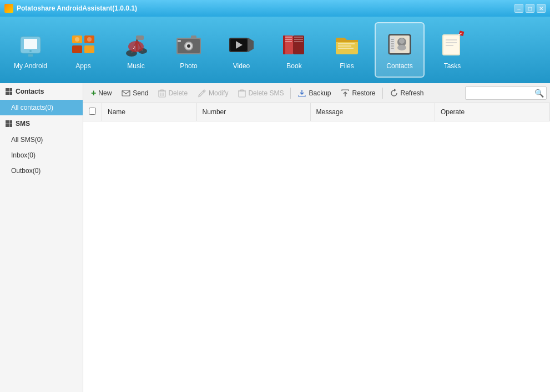 The height and width of the screenshot is (392, 550). Describe the element at coordinates (501, 93) in the screenshot. I see `search-input` at that location.